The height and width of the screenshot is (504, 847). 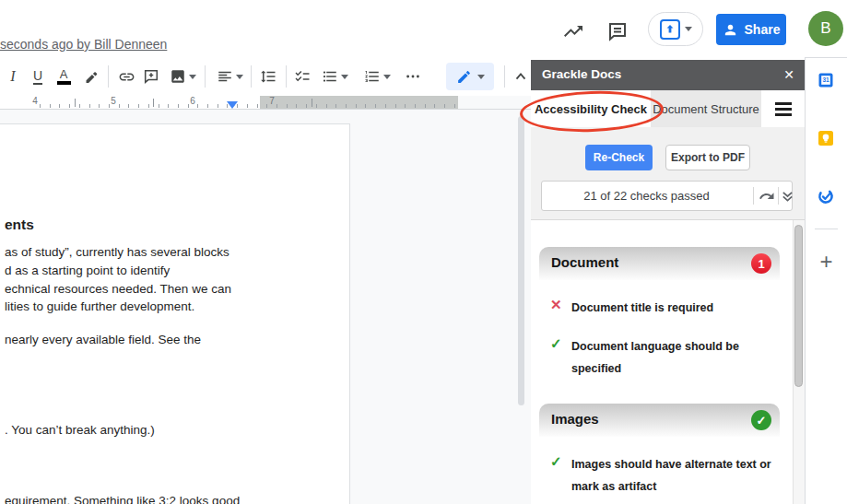 I want to click on italic-icon: I, so click(x=13, y=76).